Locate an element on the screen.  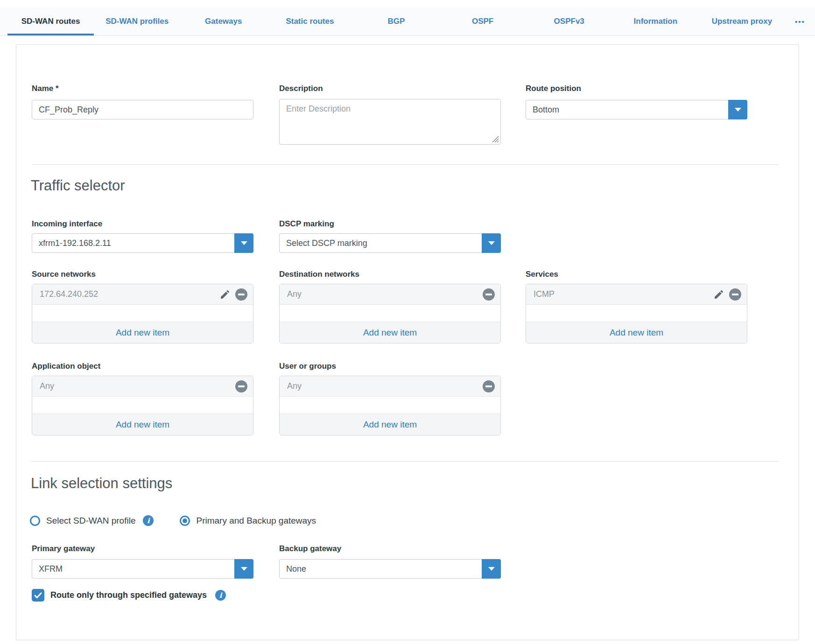
tab-gateways: Gateways is located at coordinates (223, 21).